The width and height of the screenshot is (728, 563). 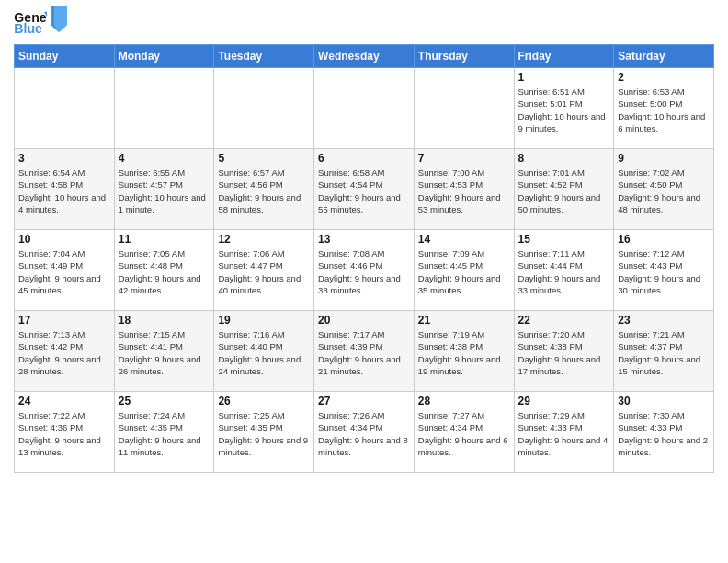 I want to click on day-number: 28, so click(x=464, y=401).